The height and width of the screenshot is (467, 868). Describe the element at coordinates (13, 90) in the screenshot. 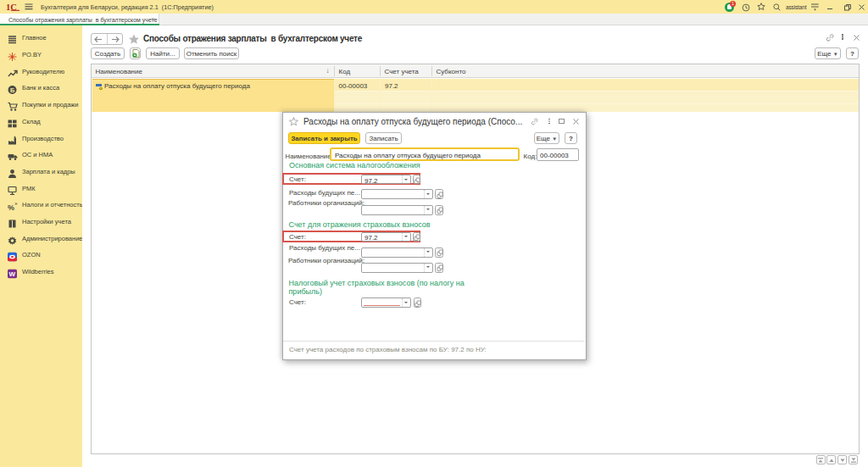

I see `svg-text: Б` at that location.